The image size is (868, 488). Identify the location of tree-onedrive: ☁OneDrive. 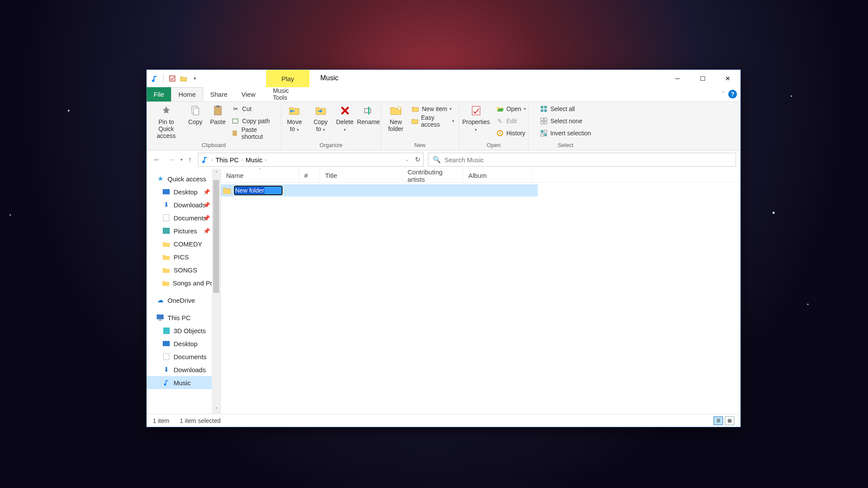
(184, 300).